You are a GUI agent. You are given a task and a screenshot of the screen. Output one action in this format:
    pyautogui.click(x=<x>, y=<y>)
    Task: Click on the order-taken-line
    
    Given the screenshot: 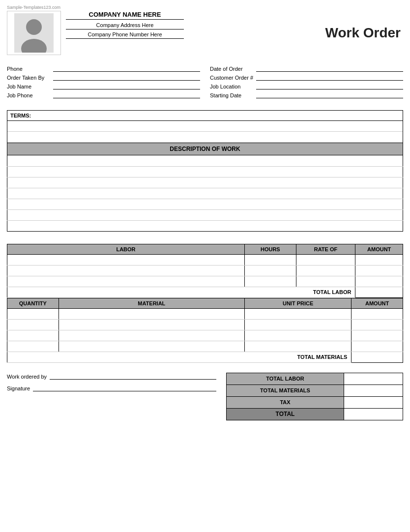 What is the action you would take?
    pyautogui.click(x=127, y=77)
    